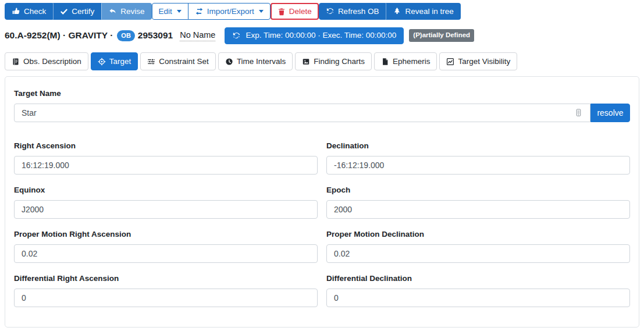 This screenshot has height=331, width=644. What do you see at coordinates (322, 62) in the screenshot?
I see `ob-tabs: Obs. Description Target Constraint Set` at bounding box center [322, 62].